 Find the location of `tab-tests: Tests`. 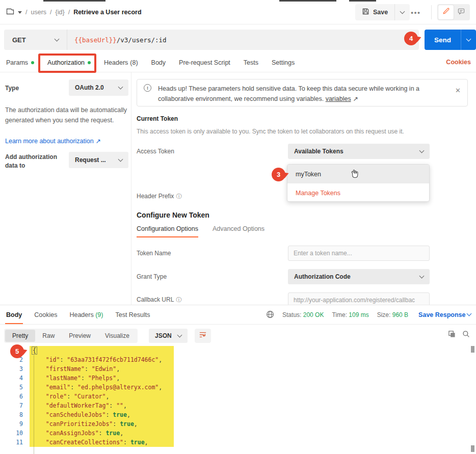

tab-tests: Tests is located at coordinates (251, 62).